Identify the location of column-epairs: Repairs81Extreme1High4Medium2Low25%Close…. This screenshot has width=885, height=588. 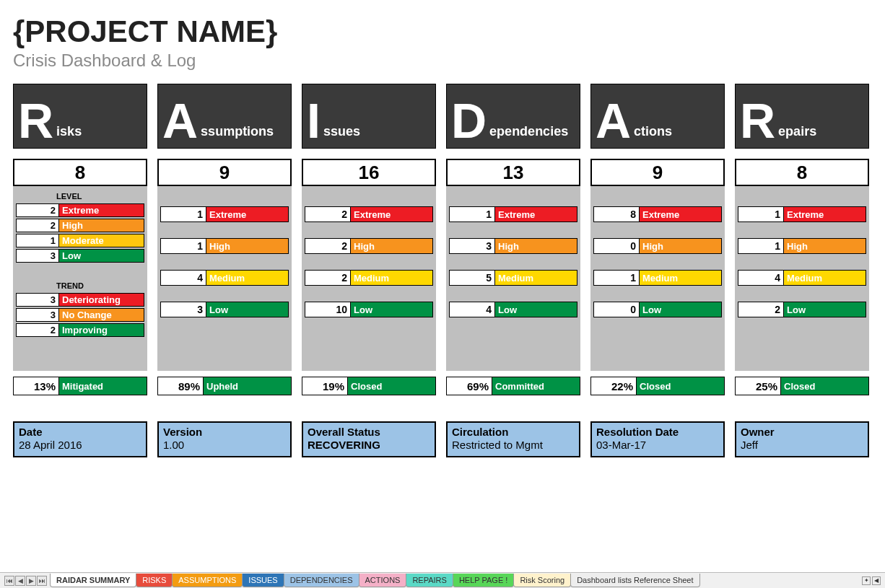
(802, 240).